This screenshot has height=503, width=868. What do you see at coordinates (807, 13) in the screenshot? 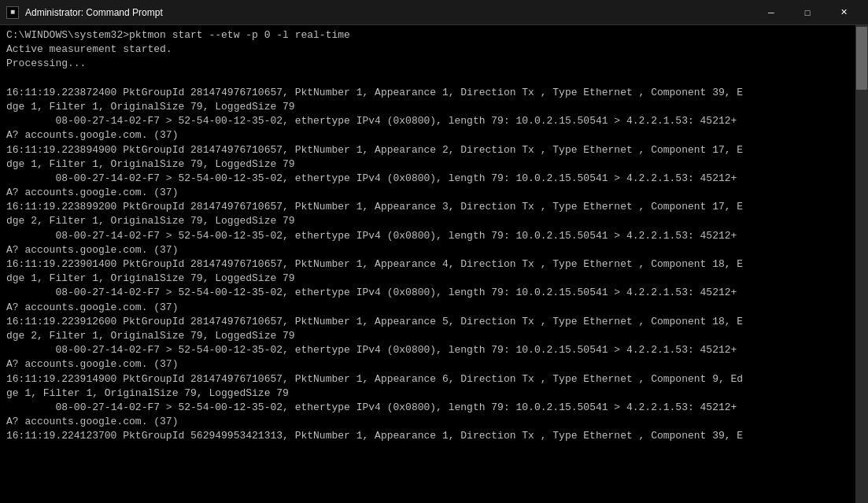
I see `title-bar-controls: ─ □ ✕` at bounding box center [807, 13].